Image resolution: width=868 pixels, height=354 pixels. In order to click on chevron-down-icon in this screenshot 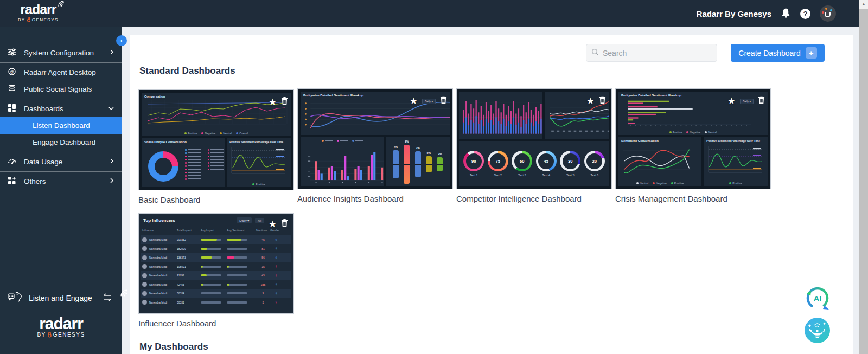, I will do `click(111, 108)`.